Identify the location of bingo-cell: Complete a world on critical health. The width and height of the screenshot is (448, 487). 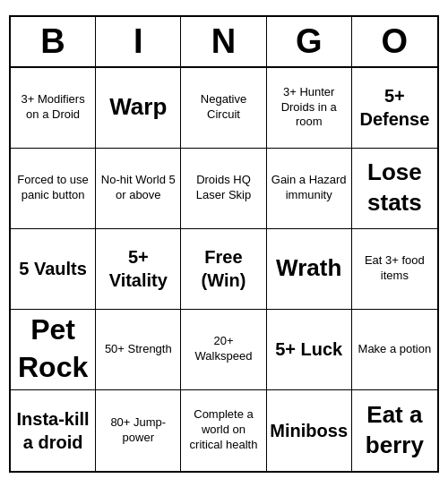
(224, 431).